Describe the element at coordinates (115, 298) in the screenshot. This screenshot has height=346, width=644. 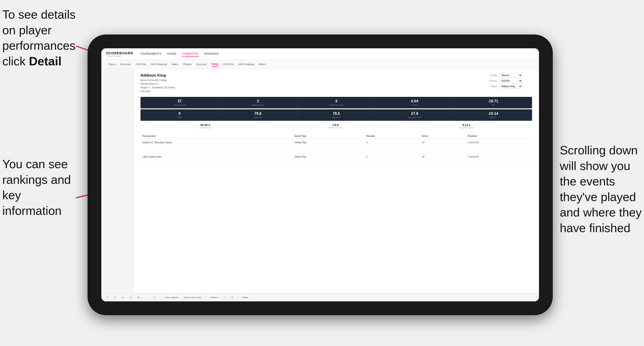
I see `redo-button: ↻` at that location.